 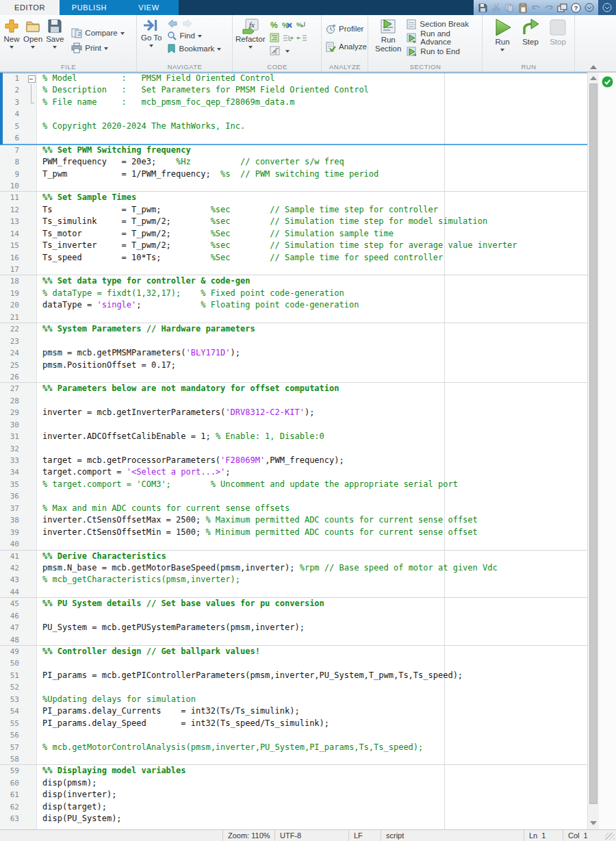 What do you see at coordinates (584, 836) in the screenshot?
I see `status-column-number: Col 1` at bounding box center [584, 836].